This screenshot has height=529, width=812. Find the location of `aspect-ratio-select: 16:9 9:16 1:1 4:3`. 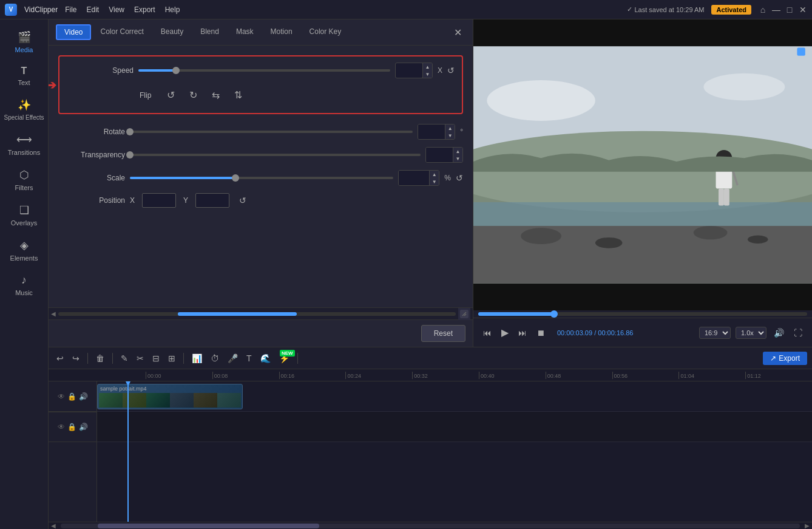

aspect-ratio-select: 16:9 9:16 1:1 4:3 is located at coordinates (715, 333).